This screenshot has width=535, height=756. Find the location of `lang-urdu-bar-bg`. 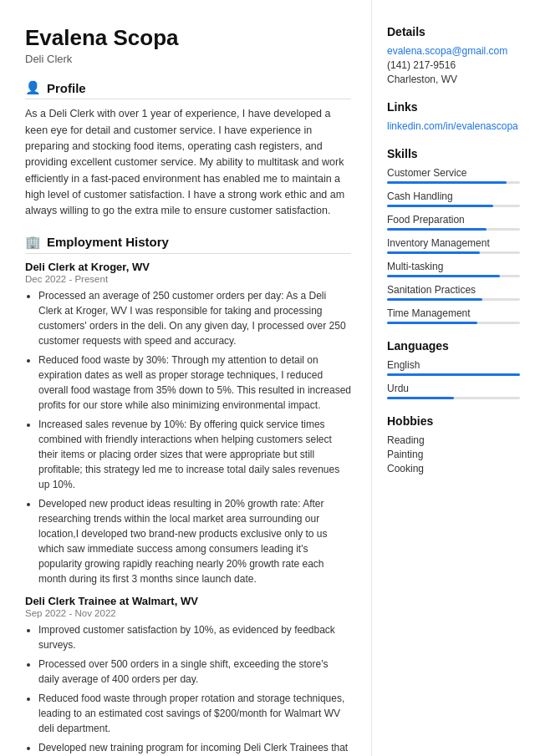

lang-urdu-bar-bg is located at coordinates (453, 398).